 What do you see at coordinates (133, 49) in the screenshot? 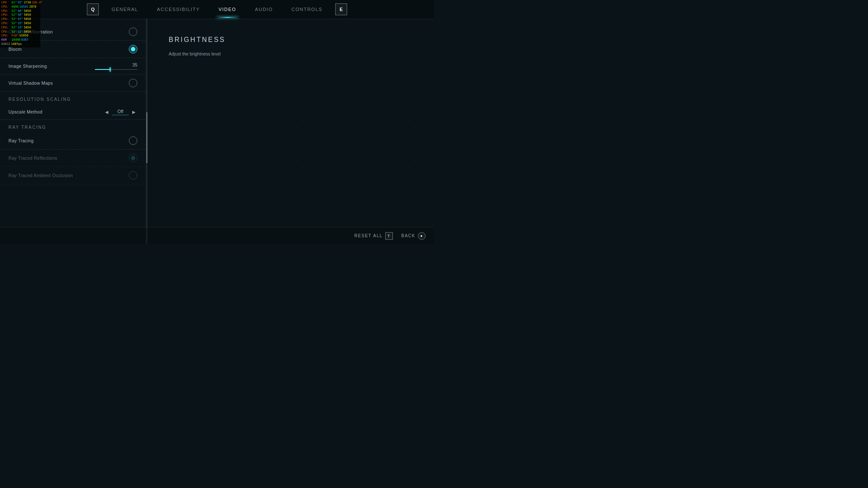
I see `toggle-bloom` at bounding box center [133, 49].